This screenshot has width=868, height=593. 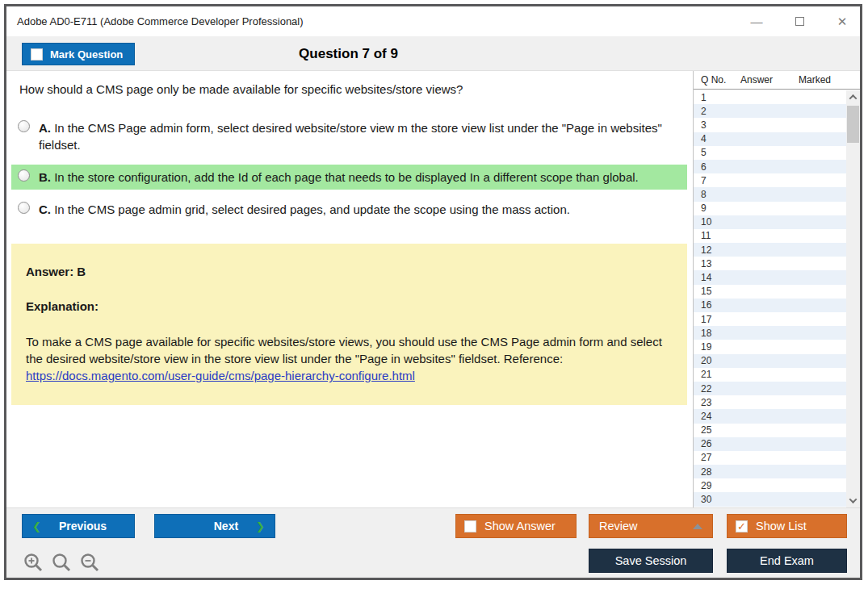 I want to click on review-dropdown-button: Review, so click(x=651, y=526).